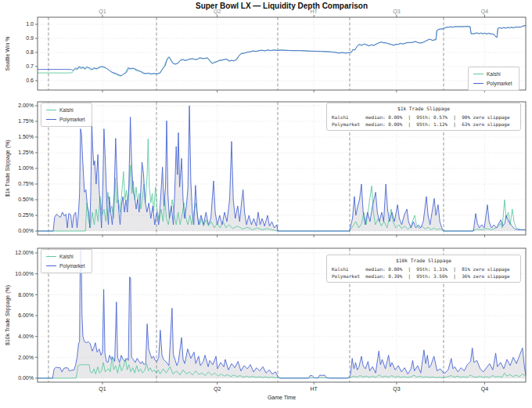 This screenshot has height=408, width=532. I want to click on svg-text: 4.00%, so click(26, 337).